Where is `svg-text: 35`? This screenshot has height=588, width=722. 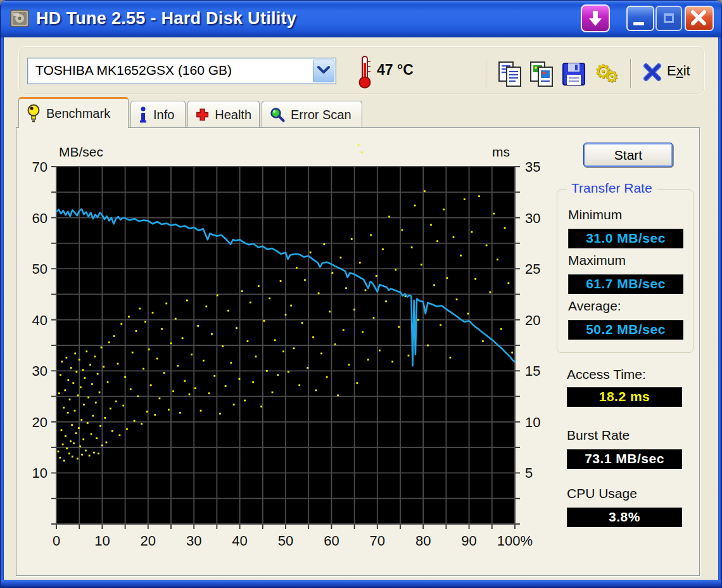
svg-text: 35 is located at coordinates (533, 167).